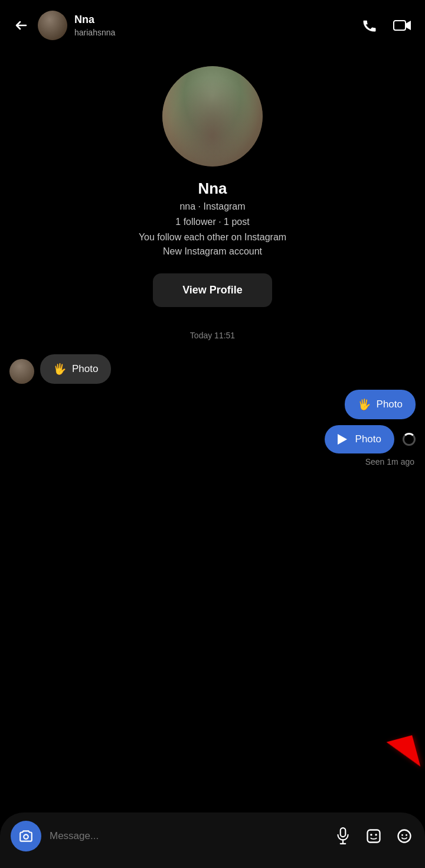 The width and height of the screenshot is (425, 868). What do you see at coordinates (409, 439) in the screenshot?
I see `loading-spinner` at bounding box center [409, 439].